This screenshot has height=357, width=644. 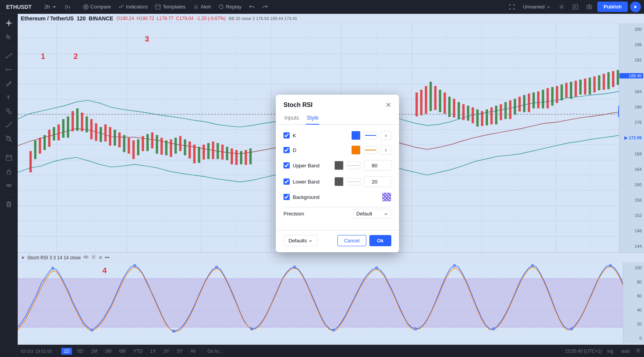 What do you see at coordinates (9, 97) in the screenshot?
I see `text-icon: T` at bounding box center [9, 97].